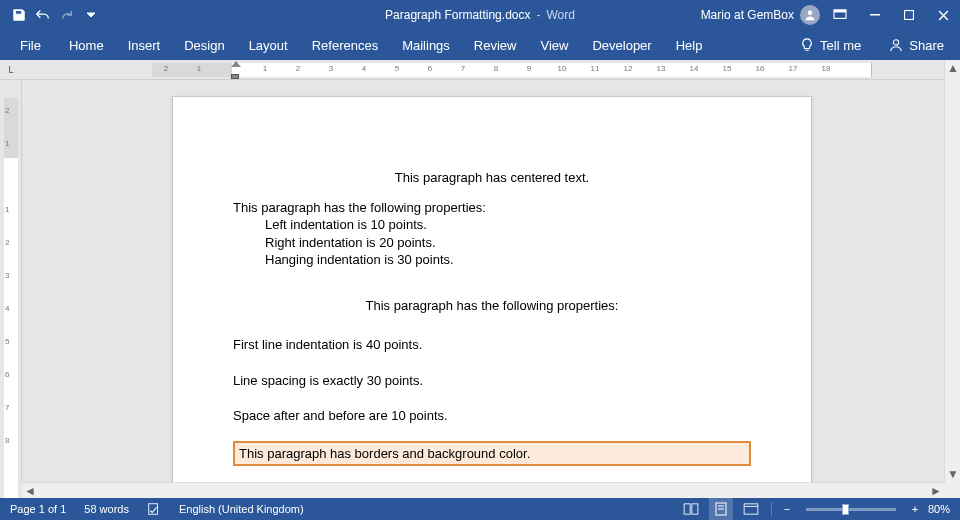 The width and height of the screenshot is (960, 520). I want to click on window-controls, so click(909, 15).